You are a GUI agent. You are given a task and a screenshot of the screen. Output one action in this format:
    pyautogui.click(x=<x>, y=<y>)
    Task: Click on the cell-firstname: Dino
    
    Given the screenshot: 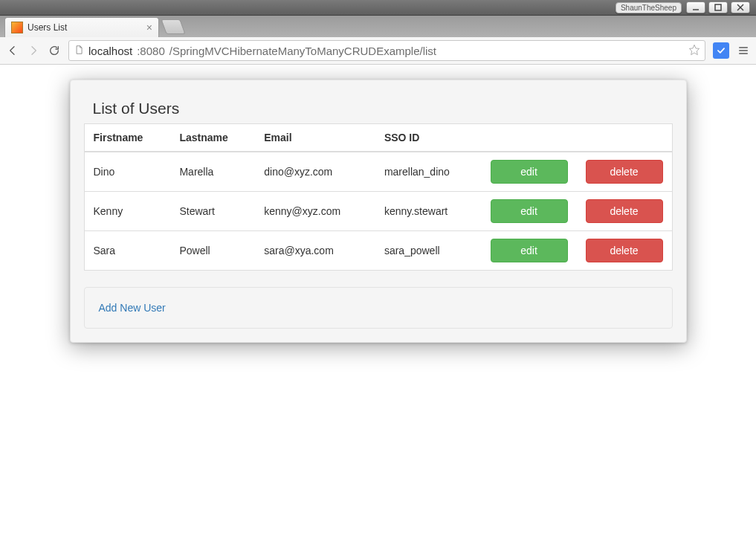 What is the action you would take?
    pyautogui.click(x=127, y=172)
    